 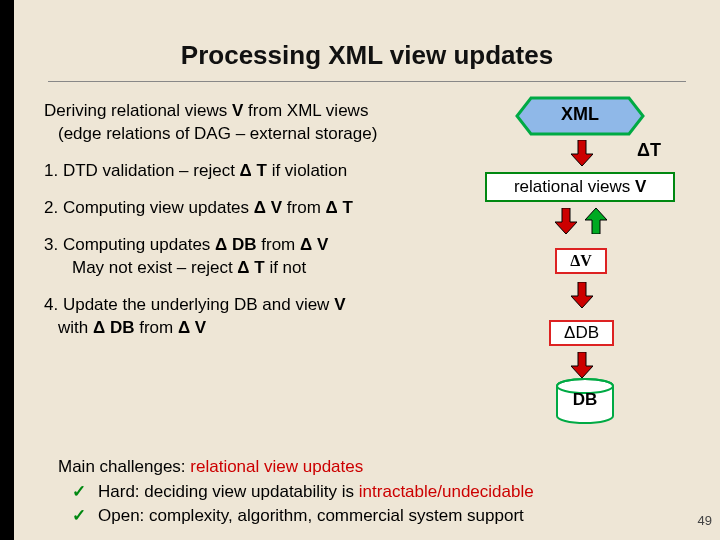 I want to click on txt: 4. Update the underlying DB and view, so click(x=189, y=304).